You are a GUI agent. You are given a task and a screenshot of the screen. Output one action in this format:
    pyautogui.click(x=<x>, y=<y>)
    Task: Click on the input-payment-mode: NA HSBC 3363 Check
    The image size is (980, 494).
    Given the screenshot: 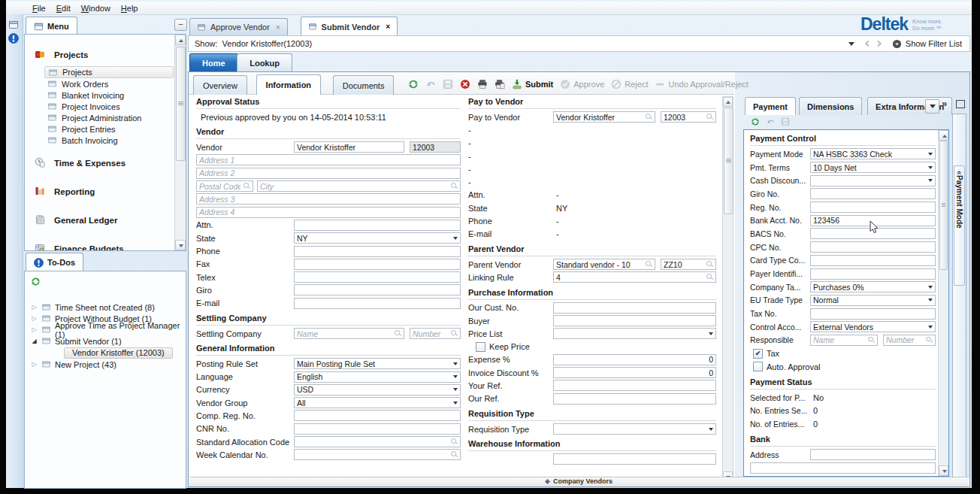 What is the action you would take?
    pyautogui.click(x=873, y=153)
    